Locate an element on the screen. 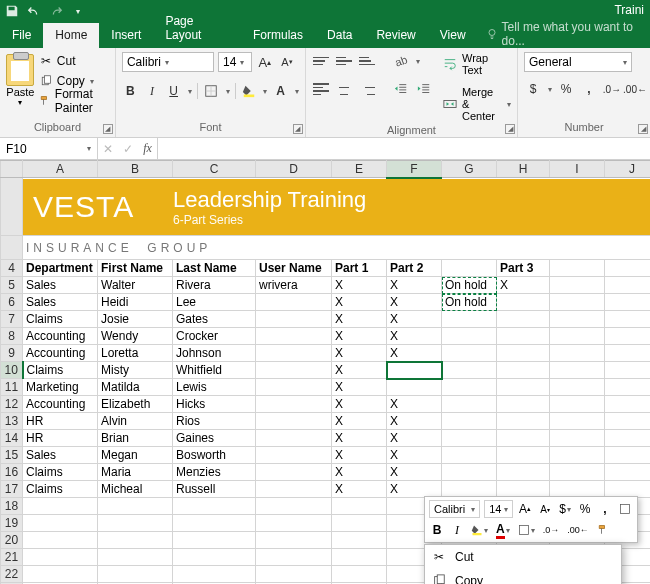  cell: Gates is located at coordinates (214, 320).